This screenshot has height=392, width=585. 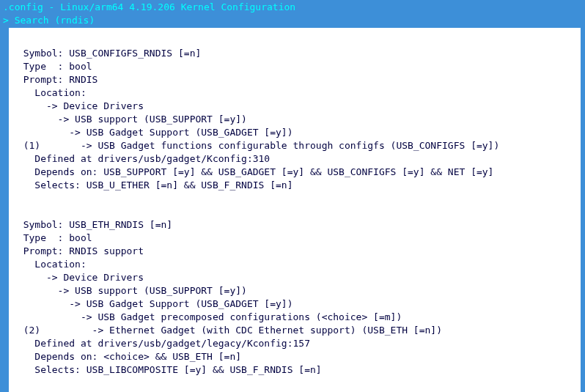 What do you see at coordinates (150, 7) in the screenshot?
I see `title-text: .config - Linux/arm64 4.19.206 Kernel Co…` at bounding box center [150, 7].